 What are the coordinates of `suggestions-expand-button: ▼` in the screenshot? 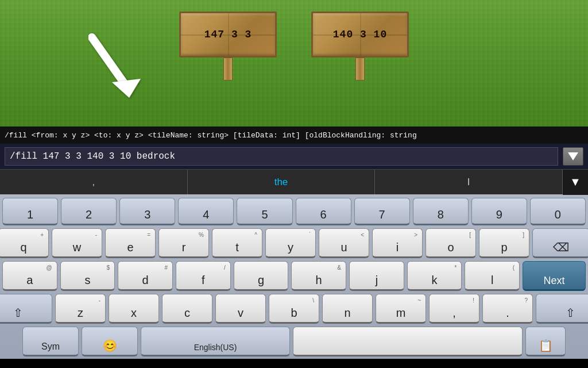 It's located at (575, 182).